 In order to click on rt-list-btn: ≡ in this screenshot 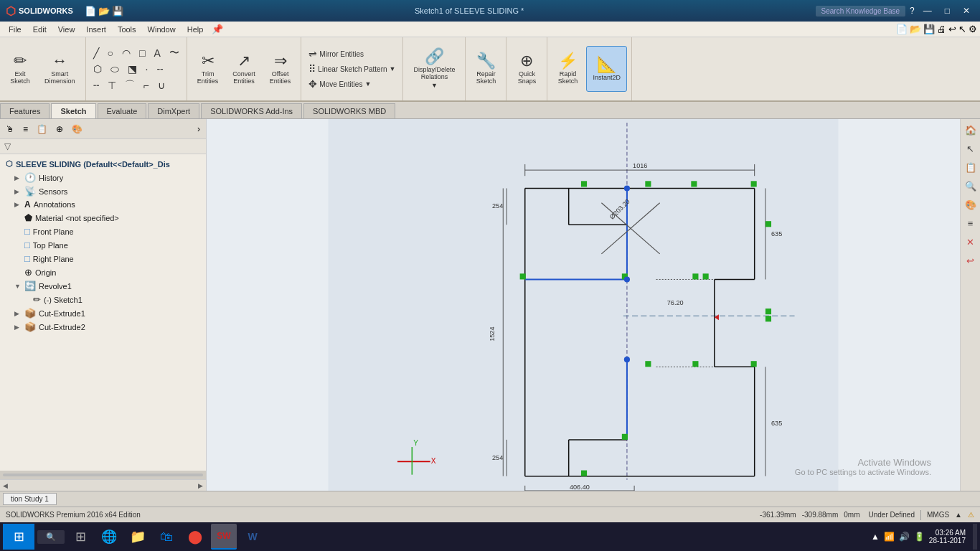, I will do `click(971, 223)`.